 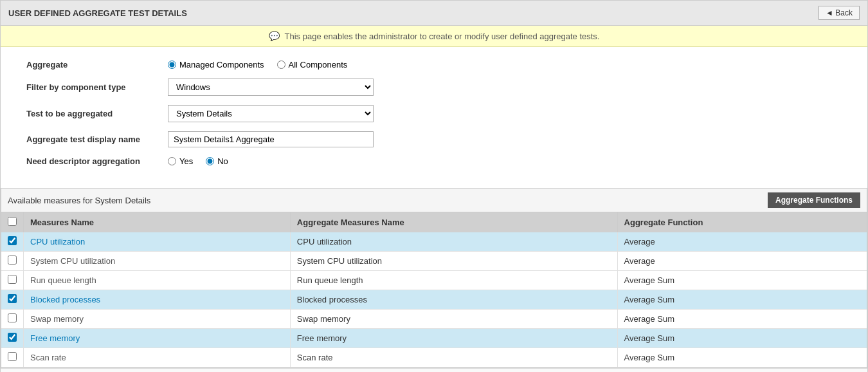 I want to click on descriptor-radio-group: Yes No, so click(x=505, y=161).